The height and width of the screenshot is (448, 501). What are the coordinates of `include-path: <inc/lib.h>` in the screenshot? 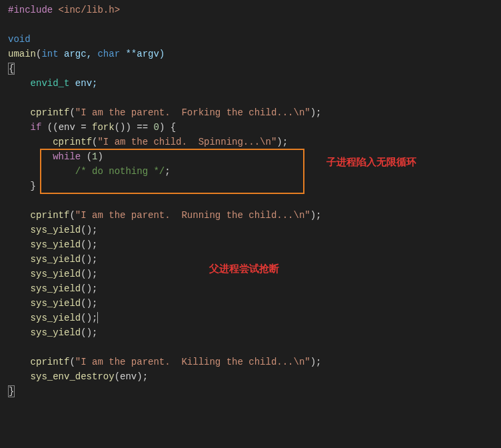 It's located at (87, 10).